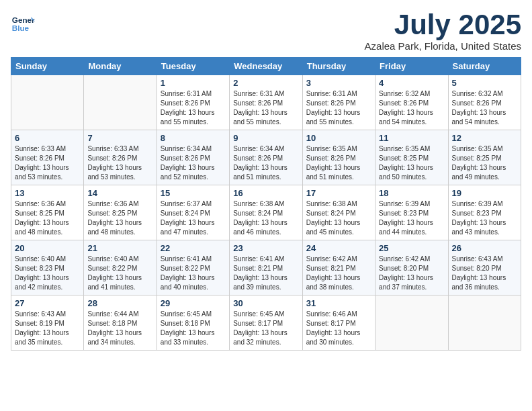  Describe the element at coordinates (120, 328) in the screenshot. I see `day-info: Sunrise: 6:44 AMSunset: 8:18 PMDaylight:…` at that location.